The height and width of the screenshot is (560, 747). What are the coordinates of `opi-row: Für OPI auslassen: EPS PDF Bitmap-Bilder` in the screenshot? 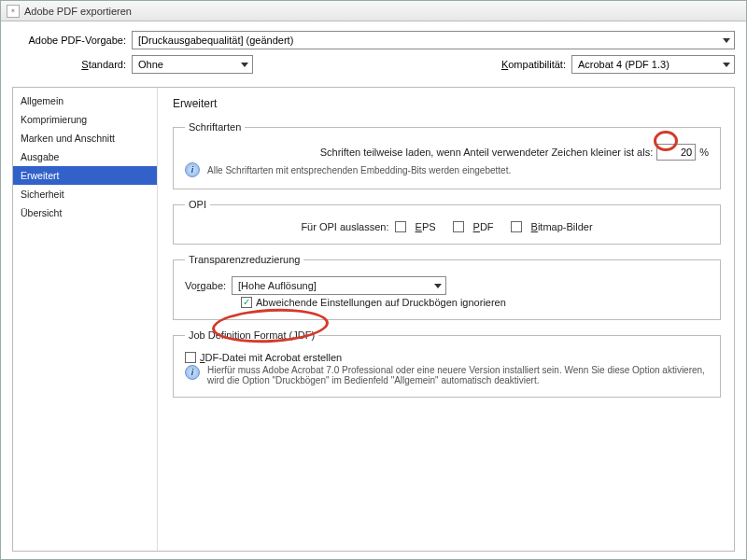 It's located at (446, 227).